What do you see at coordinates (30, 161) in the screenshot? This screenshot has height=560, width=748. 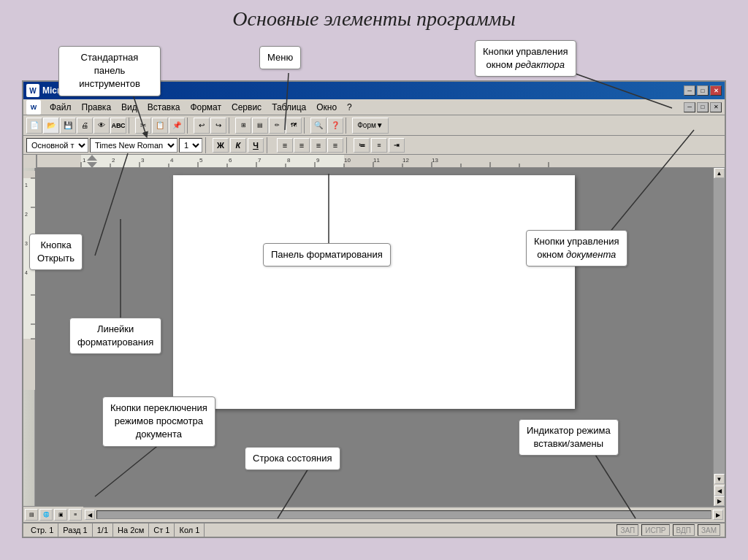 I see `ruler-corner` at bounding box center [30, 161].